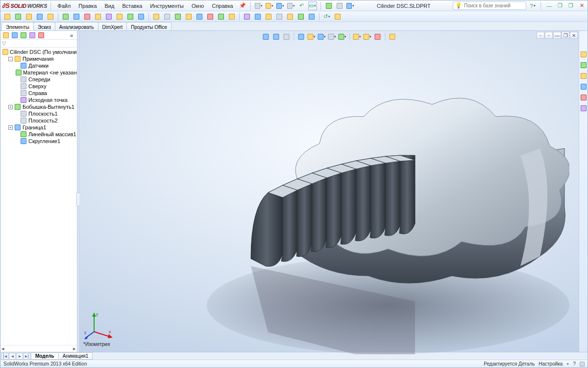 This screenshot has width=588, height=368. I want to click on tree-node: Плоскость2, so click(39, 121).